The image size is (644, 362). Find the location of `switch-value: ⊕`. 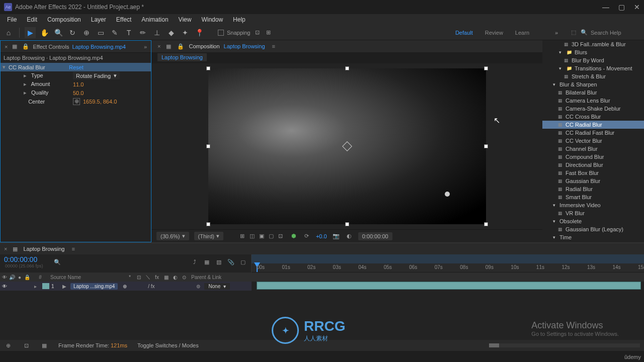

switch-value: ⊕ is located at coordinates (126, 287).